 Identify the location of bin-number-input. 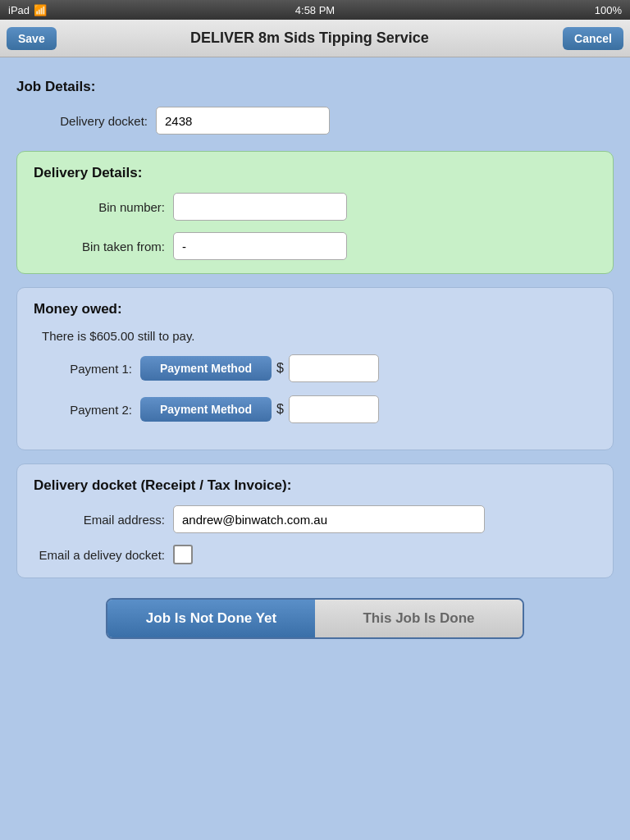
(260, 207).